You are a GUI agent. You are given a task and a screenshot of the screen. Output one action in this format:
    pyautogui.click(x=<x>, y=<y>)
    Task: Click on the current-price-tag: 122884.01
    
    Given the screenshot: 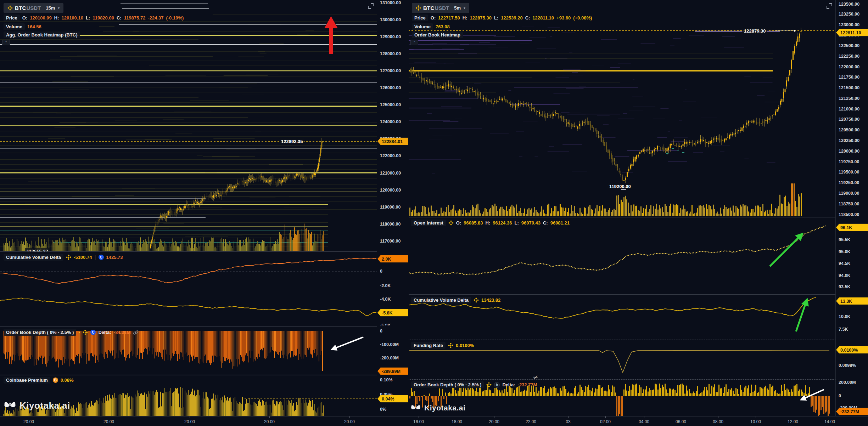 What is the action you would take?
    pyautogui.click(x=393, y=142)
    